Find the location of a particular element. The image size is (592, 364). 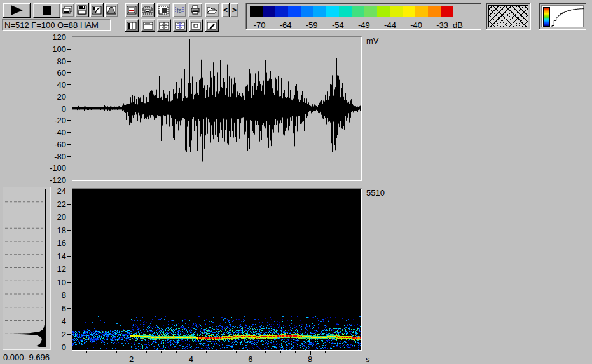

time-marks-button is located at coordinates (148, 10).